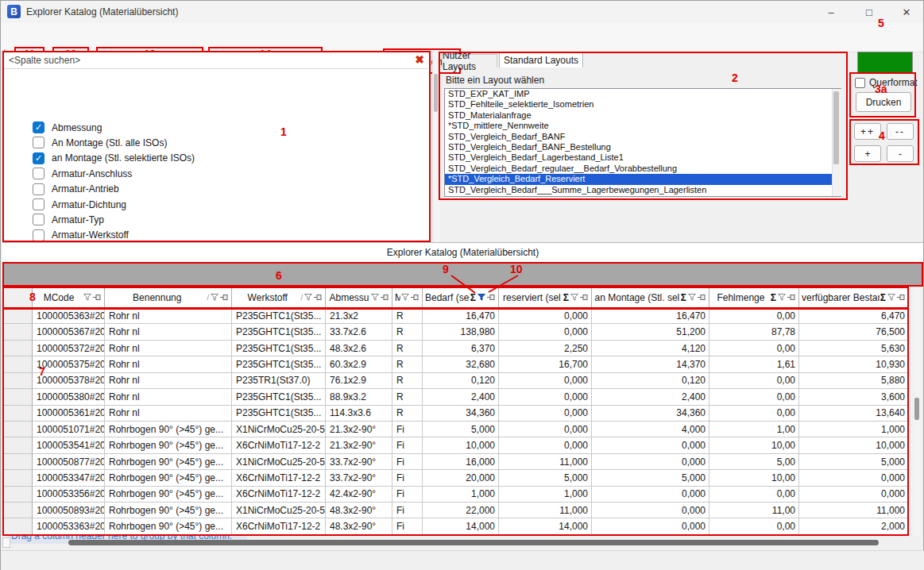 The width and height of the screenshot is (924, 570). I want to click on table-row: 1000005363#209Rohr nlP235GHTC1(St35...21…, so click(456, 316).